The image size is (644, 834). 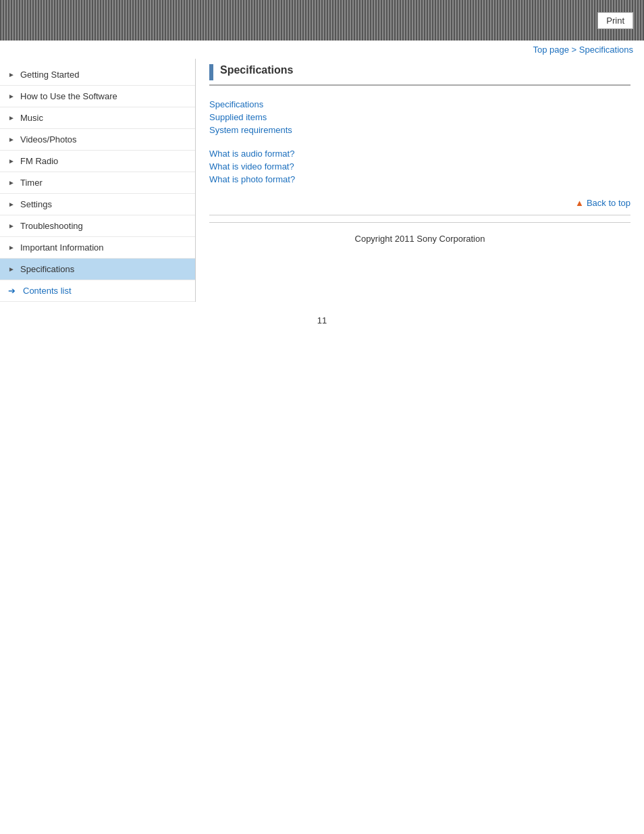 What do you see at coordinates (579, 203) in the screenshot?
I see `back-to-top-icon: ▲` at bounding box center [579, 203].